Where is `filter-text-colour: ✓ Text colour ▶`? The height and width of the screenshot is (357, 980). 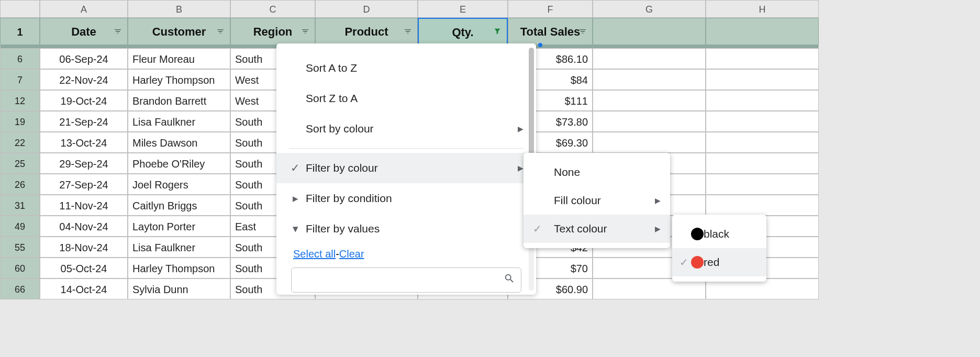 filter-text-colour: ✓ Text colour ▶ is located at coordinates (597, 229).